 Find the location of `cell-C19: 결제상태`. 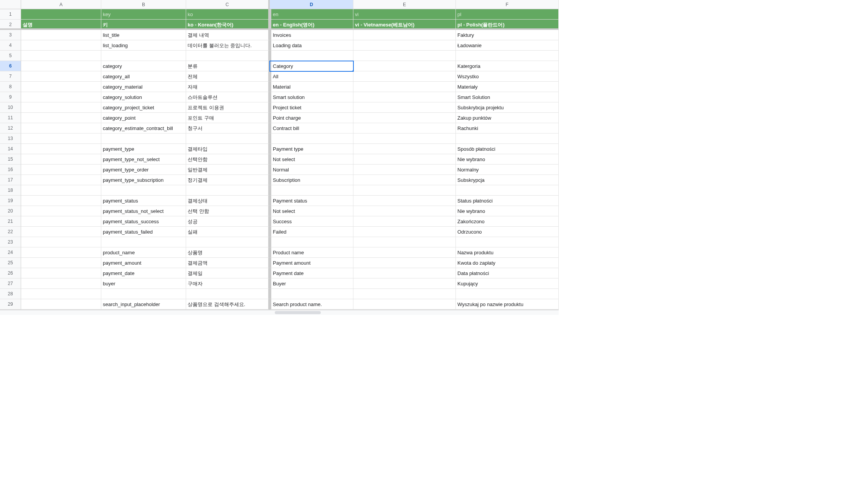

cell-C19: 결제상태 is located at coordinates (228, 201).